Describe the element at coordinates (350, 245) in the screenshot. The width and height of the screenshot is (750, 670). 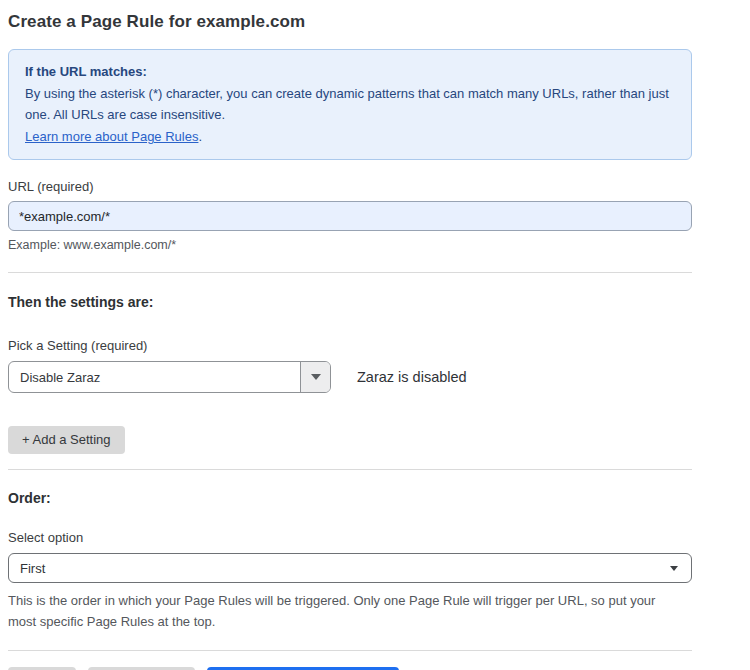
I see `url-example-helper: Example: www.example.com/*` at that location.